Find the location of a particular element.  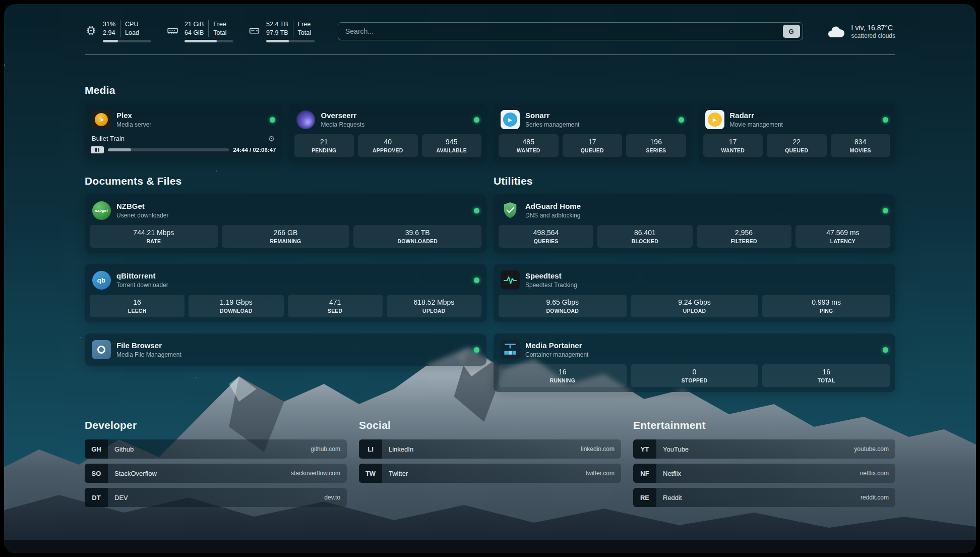

service-name: Radarr is located at coordinates (756, 116).